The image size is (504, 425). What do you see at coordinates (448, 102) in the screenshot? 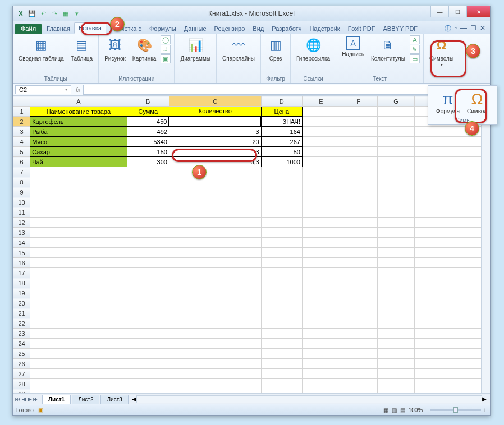
I see `equation-button: πФормула` at bounding box center [448, 102].